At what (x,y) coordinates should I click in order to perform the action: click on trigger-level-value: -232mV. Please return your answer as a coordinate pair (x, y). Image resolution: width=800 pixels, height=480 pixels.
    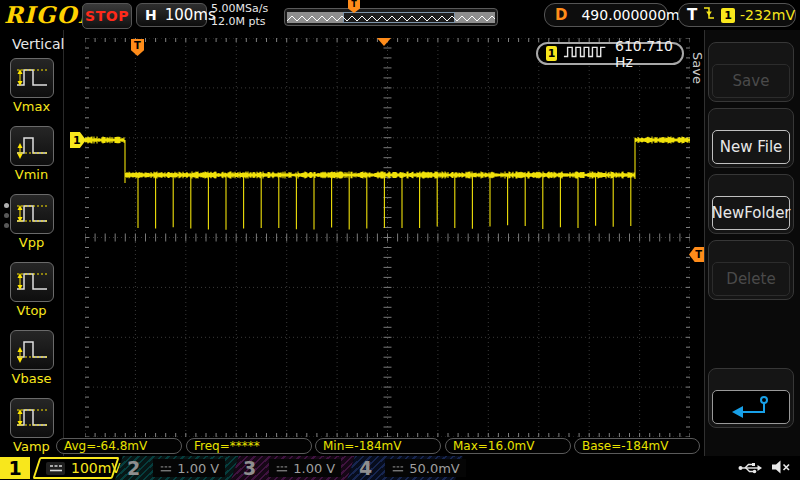
    Looking at the image, I should click on (768, 15).